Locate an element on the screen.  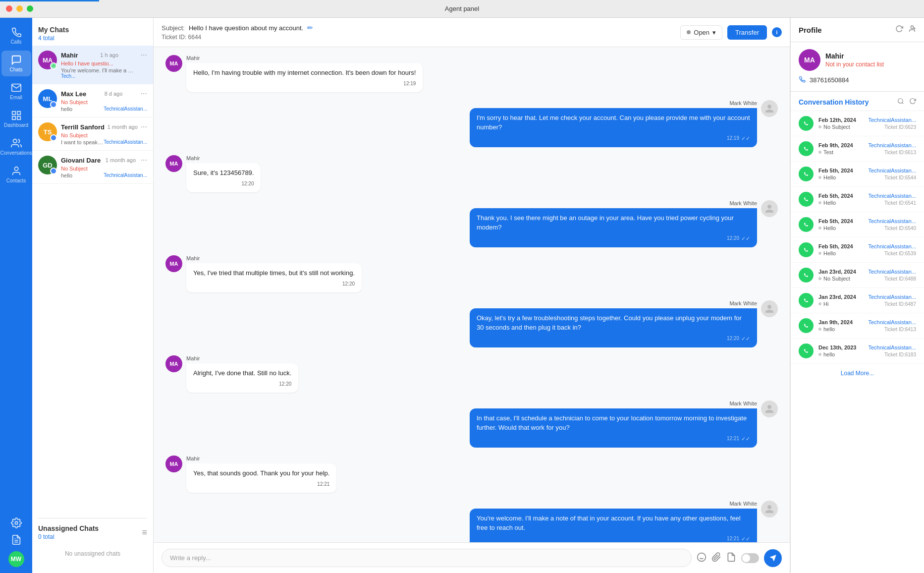
chat-item-max-lee: ML Max Lee 8 d ago ··· No Subject hello … is located at coordinates (93, 101).